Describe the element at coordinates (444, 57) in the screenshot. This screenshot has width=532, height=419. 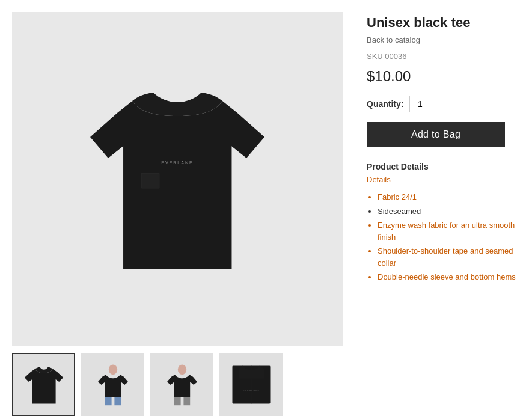
I see `sku-label: SKU 00036` at that location.